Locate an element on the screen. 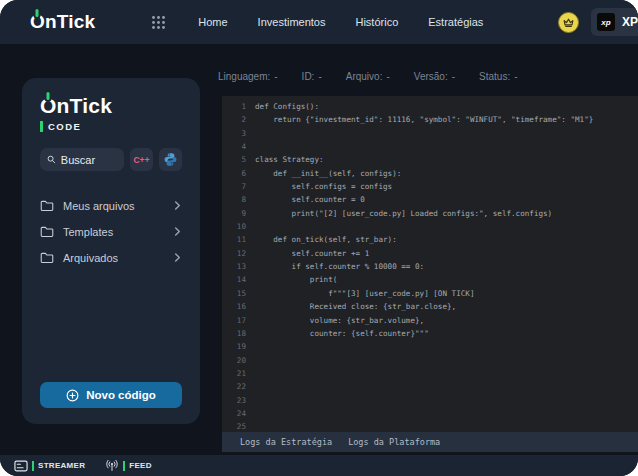 This screenshot has width=638, height=476. line-number: 9 is located at coordinates (234, 214).